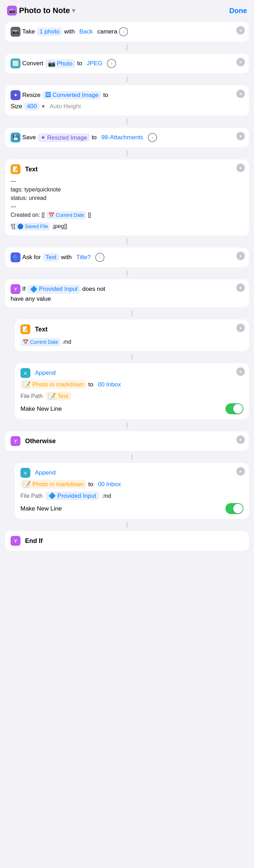 This screenshot has width=254, height=868. I want to click on otherwise-append-label: Append, so click(45, 473).